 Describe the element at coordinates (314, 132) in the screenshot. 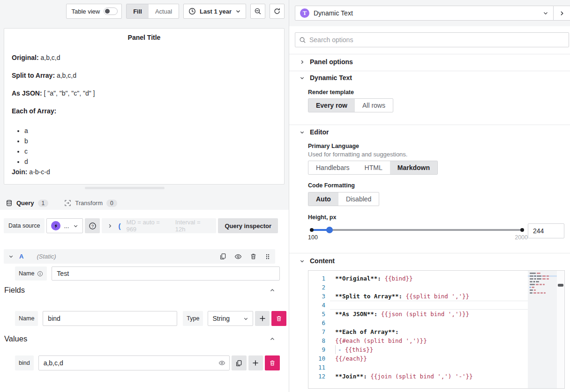

I see `section-editor: Editor` at that location.